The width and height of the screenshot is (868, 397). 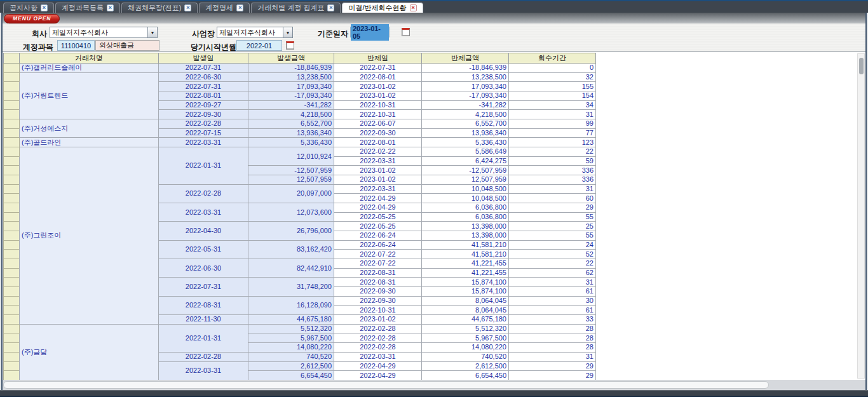 What do you see at coordinates (290, 46) in the screenshot?
I see `calendar-icon` at bounding box center [290, 46].